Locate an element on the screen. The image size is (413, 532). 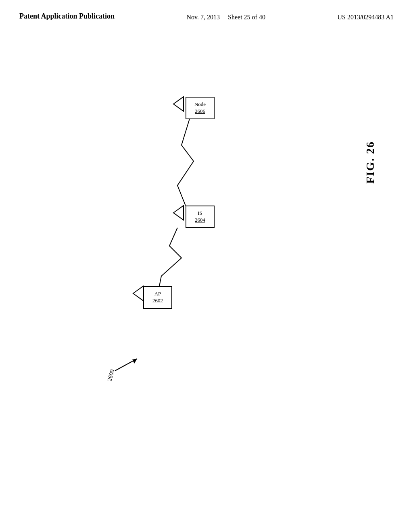
is-2604-box: IS2604 is located at coordinates (200, 217).